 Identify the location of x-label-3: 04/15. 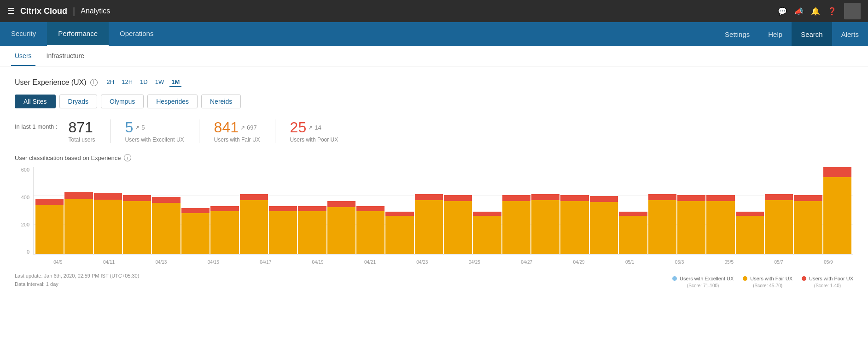
(214, 262).